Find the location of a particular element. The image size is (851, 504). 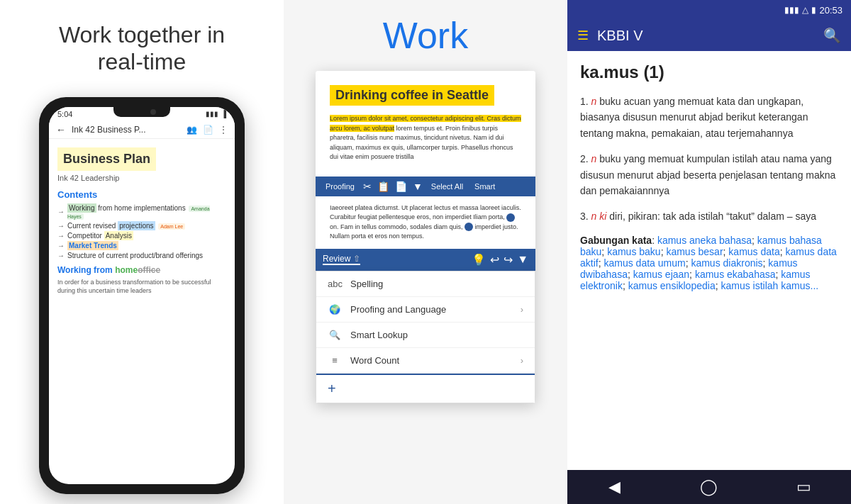

tab-icons: 💡 ↩ ↪ ▼ is located at coordinates (500, 259).